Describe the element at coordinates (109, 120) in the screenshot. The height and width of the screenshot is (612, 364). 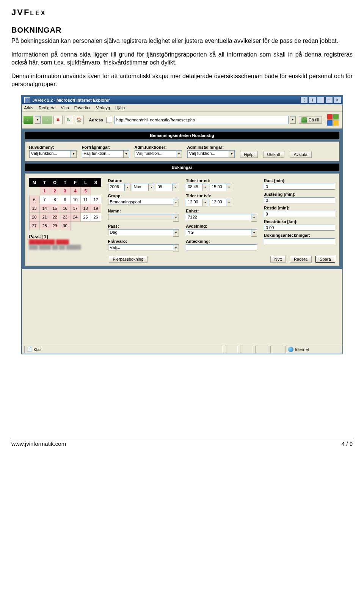
I see `page-icon` at that location.